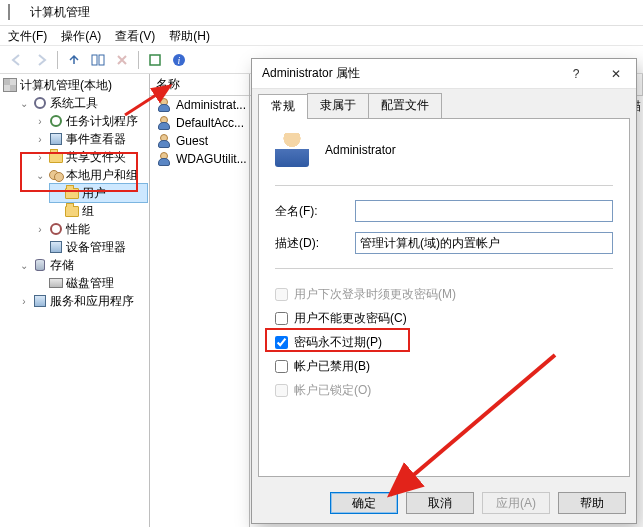 This screenshot has width=643, height=527. Describe the element at coordinates (484, 211) in the screenshot. I see `full-name-input` at that location.